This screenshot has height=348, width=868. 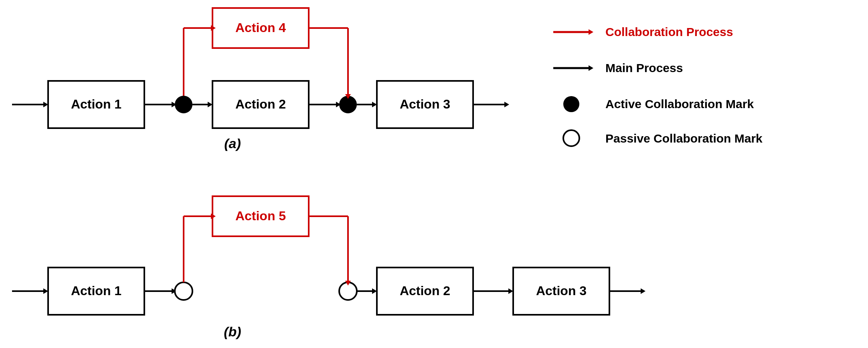 I want to click on svg-text: (b), so click(x=233, y=332).